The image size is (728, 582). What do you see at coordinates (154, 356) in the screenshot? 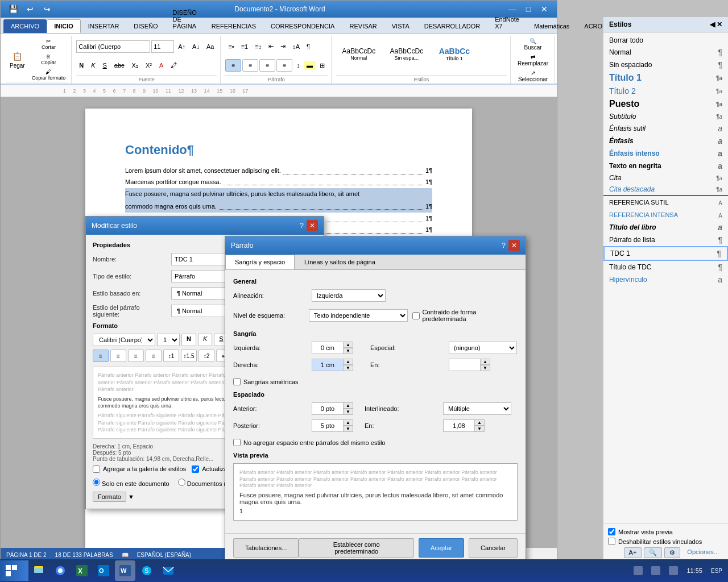
I see `justify-mod: ≡` at bounding box center [154, 356].